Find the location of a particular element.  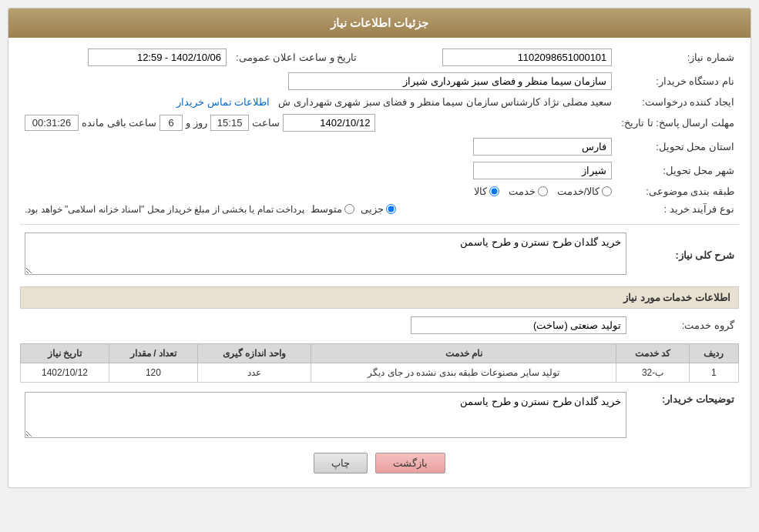

cell-tedad: 120 is located at coordinates (154, 373).